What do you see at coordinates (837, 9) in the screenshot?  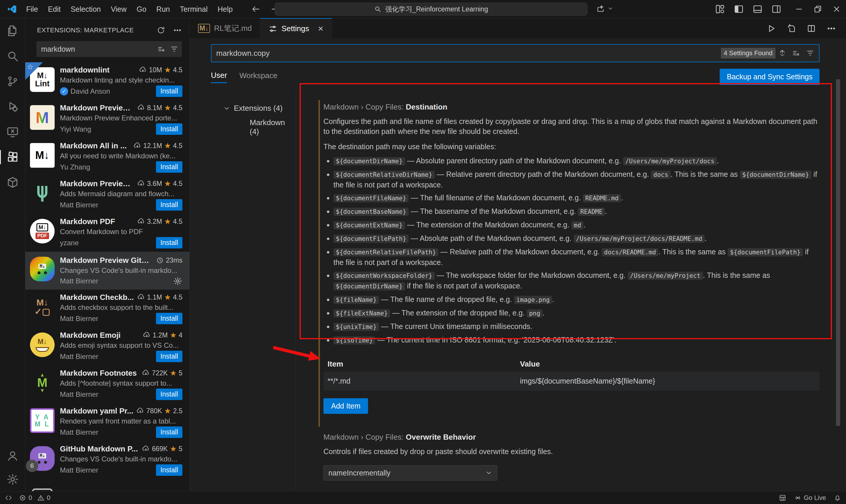 I see `close-button` at bounding box center [837, 9].